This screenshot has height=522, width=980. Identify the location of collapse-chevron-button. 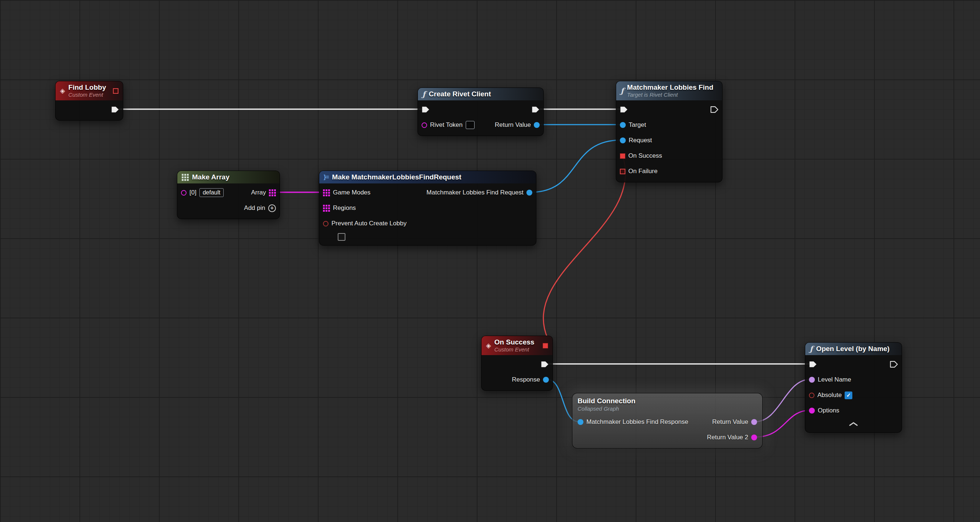
(854, 424).